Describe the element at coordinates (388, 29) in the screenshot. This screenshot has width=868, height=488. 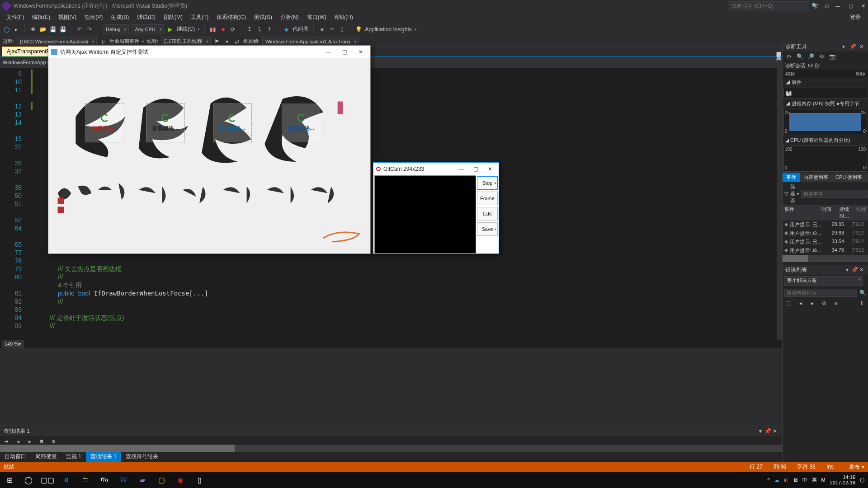
I see `insights-button: Application Insights` at that location.